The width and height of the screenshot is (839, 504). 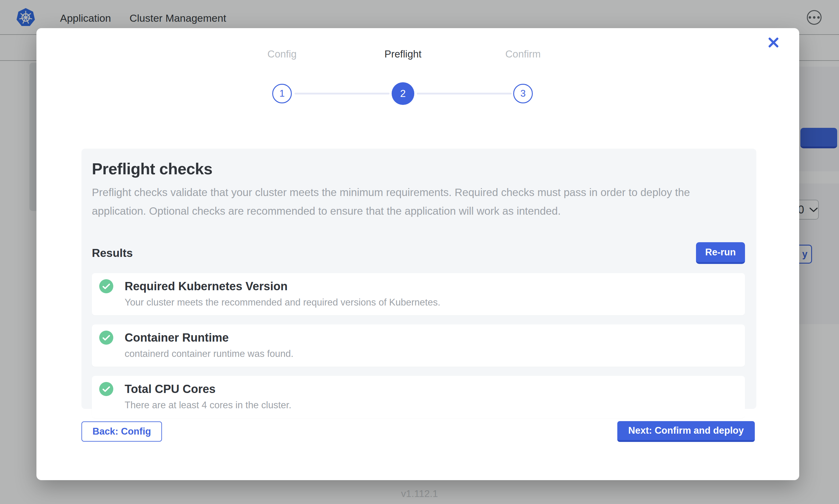 What do you see at coordinates (415, 201) in the screenshot?
I see `panel-description: Preflight checks validate that your clus…` at bounding box center [415, 201].